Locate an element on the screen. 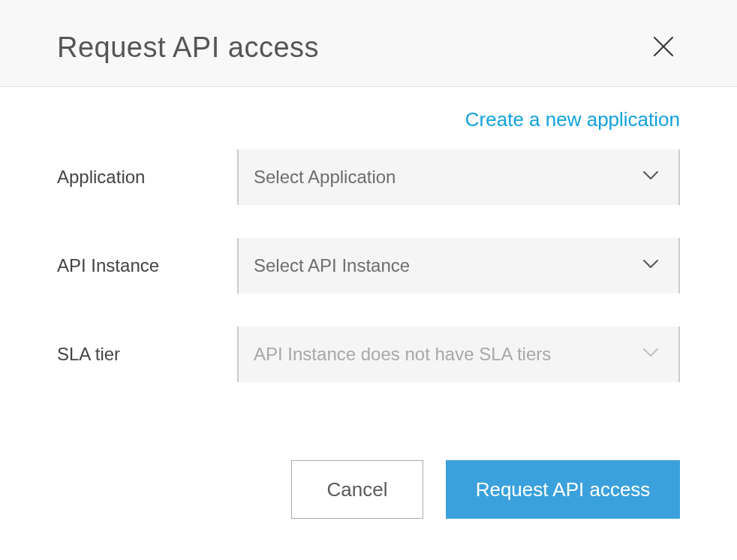 The image size is (737, 560). dialog-title: Request API access is located at coordinates (188, 48).